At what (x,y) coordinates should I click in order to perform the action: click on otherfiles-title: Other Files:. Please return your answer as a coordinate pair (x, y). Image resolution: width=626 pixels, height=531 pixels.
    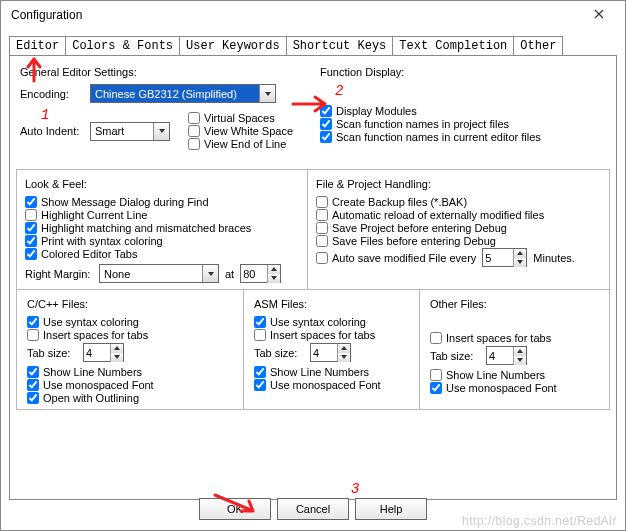
    Looking at the image, I should click on (516, 304).